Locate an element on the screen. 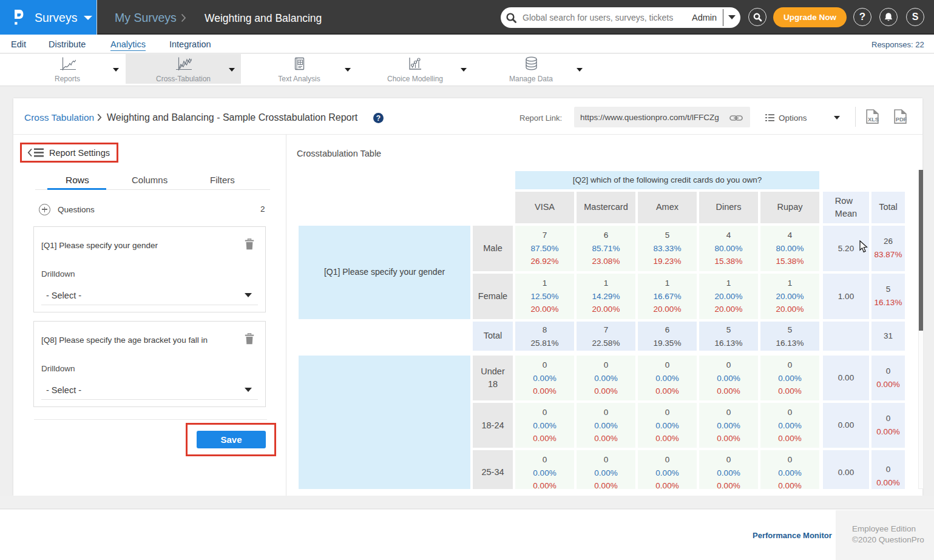 The width and height of the screenshot is (934, 560). svg-text: PDF is located at coordinates (902, 120).